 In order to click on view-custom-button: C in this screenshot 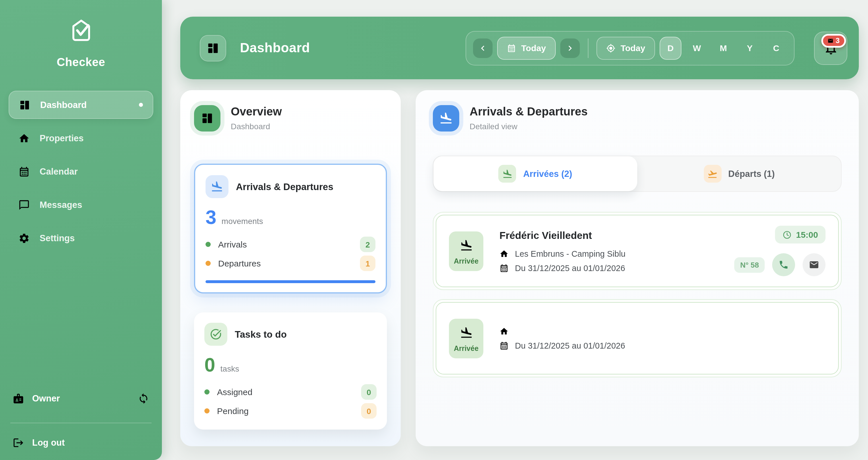, I will do `click(776, 48)`.